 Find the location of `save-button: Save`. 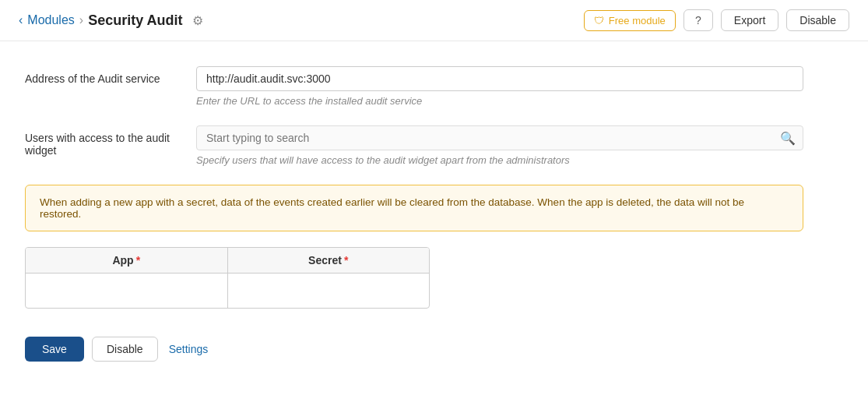

save-button: Save is located at coordinates (54, 349).